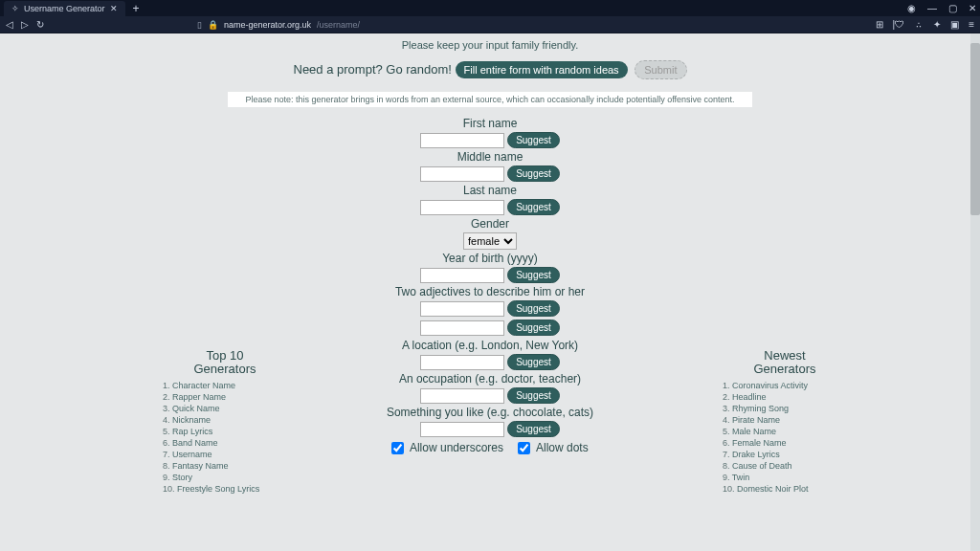 This screenshot has width=980, height=551. What do you see at coordinates (225, 423) in the screenshot?
I see `top10-sidebar: Top 10Generators 1. Character Name2. Rap…` at bounding box center [225, 423].